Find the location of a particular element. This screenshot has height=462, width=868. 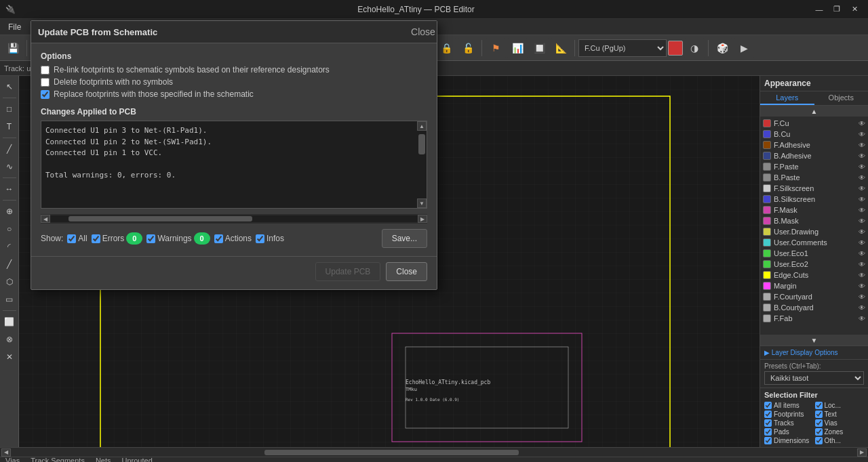

show-errors-label: Errors is located at coordinates (114, 238).